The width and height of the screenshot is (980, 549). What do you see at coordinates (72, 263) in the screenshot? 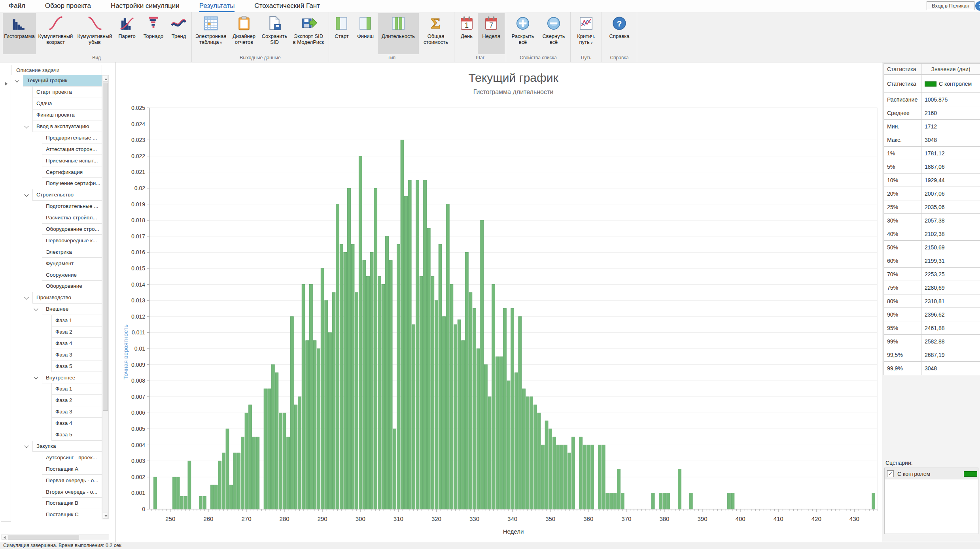
I see `tree-item-фундамент: Фундамент` at bounding box center [72, 263].